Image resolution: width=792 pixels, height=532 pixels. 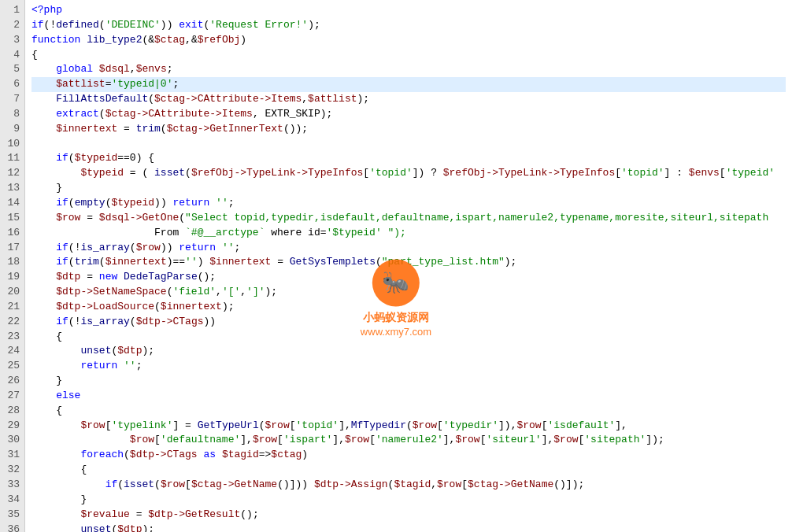 I want to click on line-numbers: 1234567891011121314151617181920212223242…, so click(x=13, y=266).